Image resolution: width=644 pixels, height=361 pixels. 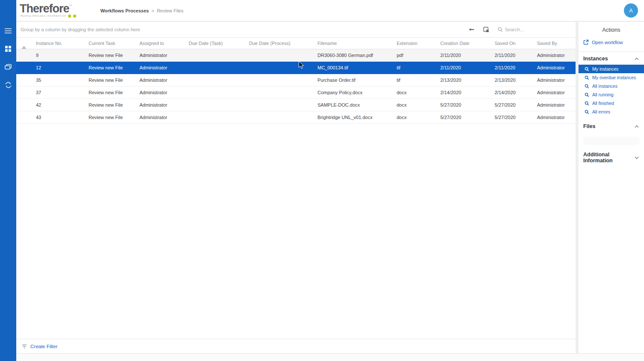 I want to click on column-header: Due Date (Process), so click(x=281, y=43).